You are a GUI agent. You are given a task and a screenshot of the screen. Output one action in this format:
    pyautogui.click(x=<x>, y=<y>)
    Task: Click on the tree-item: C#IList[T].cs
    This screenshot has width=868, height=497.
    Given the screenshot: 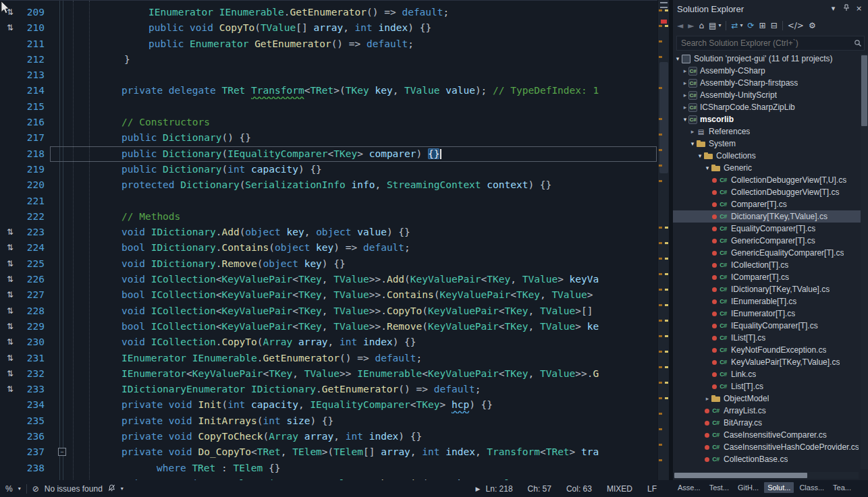 What is the action you would take?
    pyautogui.click(x=771, y=338)
    